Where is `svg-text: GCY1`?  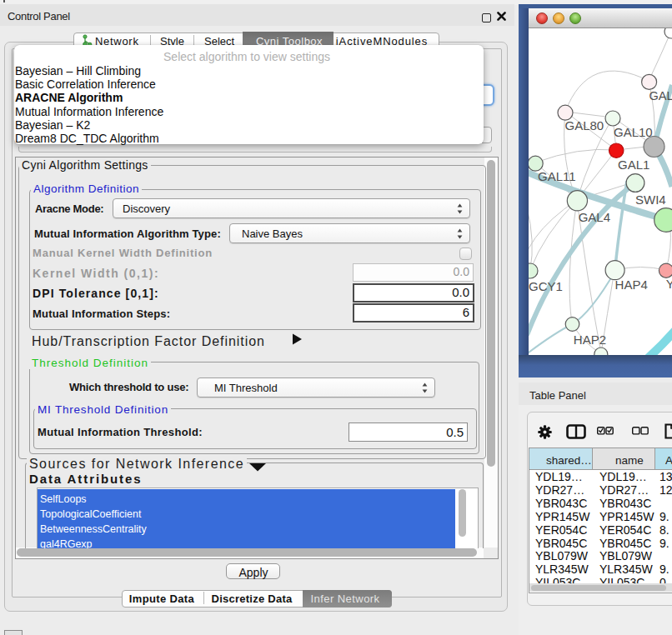
svg-text: GCY1 is located at coordinates (545, 287).